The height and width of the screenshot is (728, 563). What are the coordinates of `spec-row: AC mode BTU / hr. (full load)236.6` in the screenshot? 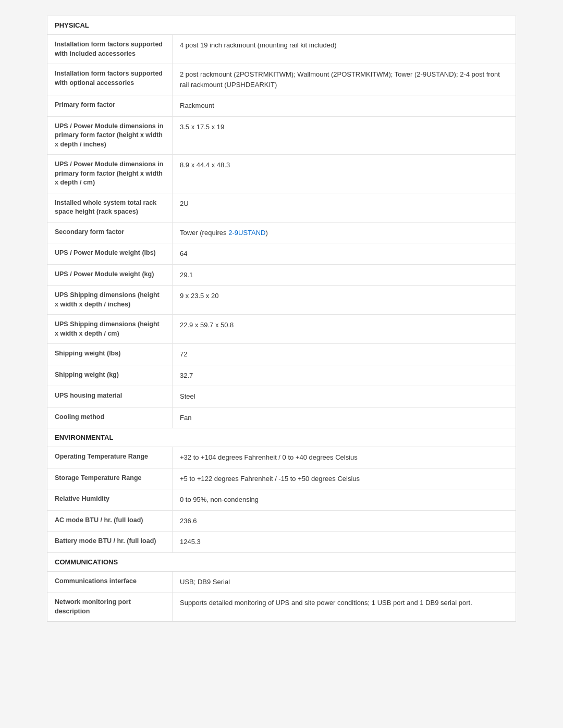 It's located at (282, 521).